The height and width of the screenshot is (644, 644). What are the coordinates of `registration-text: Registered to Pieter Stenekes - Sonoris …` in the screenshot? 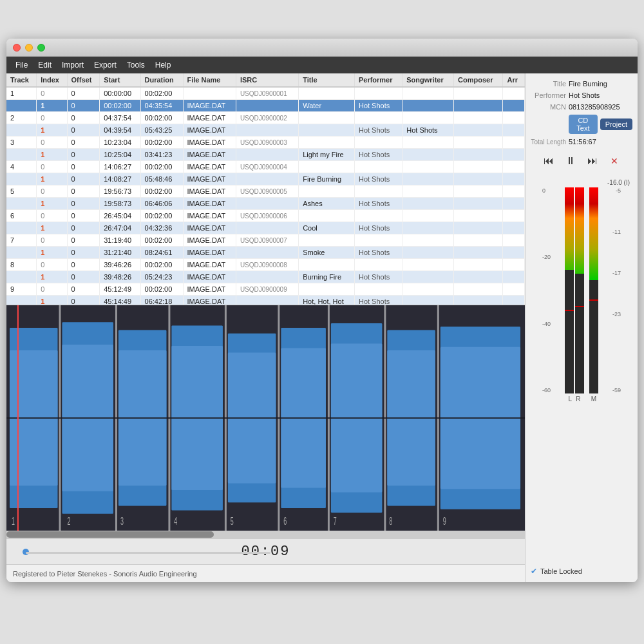 It's located at (105, 574).